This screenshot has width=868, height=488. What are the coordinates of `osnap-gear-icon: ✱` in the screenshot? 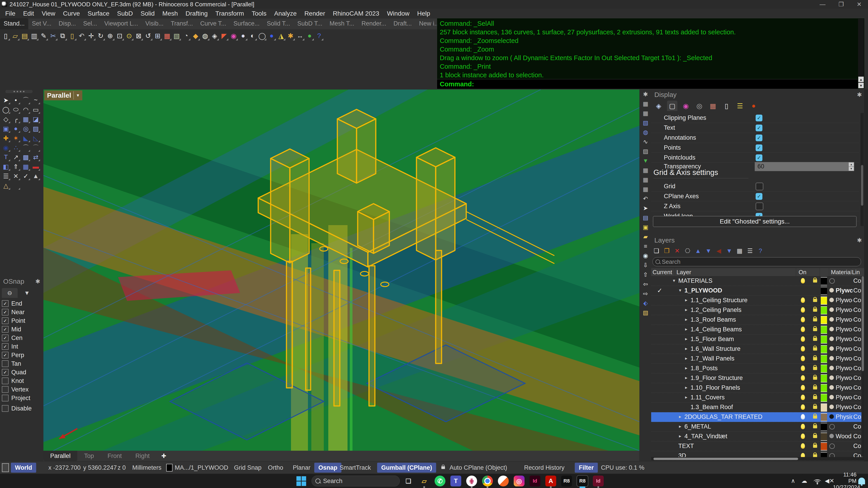 It's located at (38, 282).